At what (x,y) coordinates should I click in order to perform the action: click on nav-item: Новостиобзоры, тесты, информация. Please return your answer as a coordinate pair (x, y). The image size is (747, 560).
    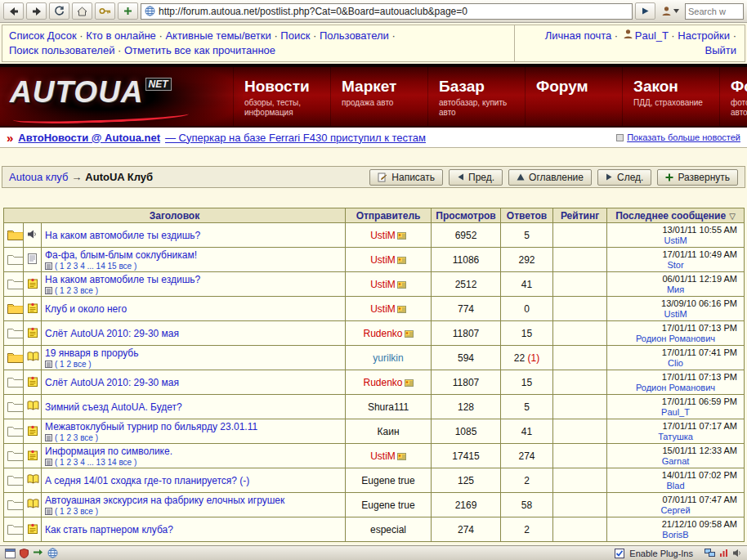
    Looking at the image, I should click on (281, 96).